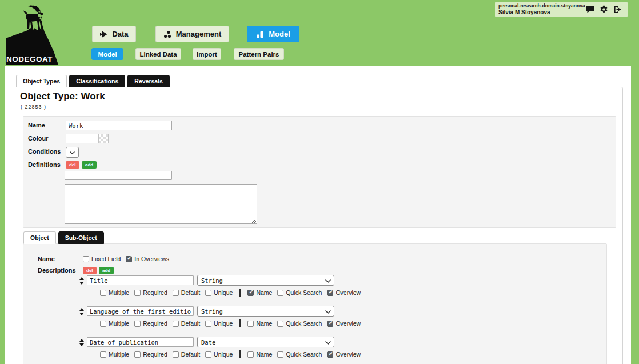 The width and height of the screenshot is (639, 364). I want to click on descriptions-label: Descriptions, so click(57, 270).